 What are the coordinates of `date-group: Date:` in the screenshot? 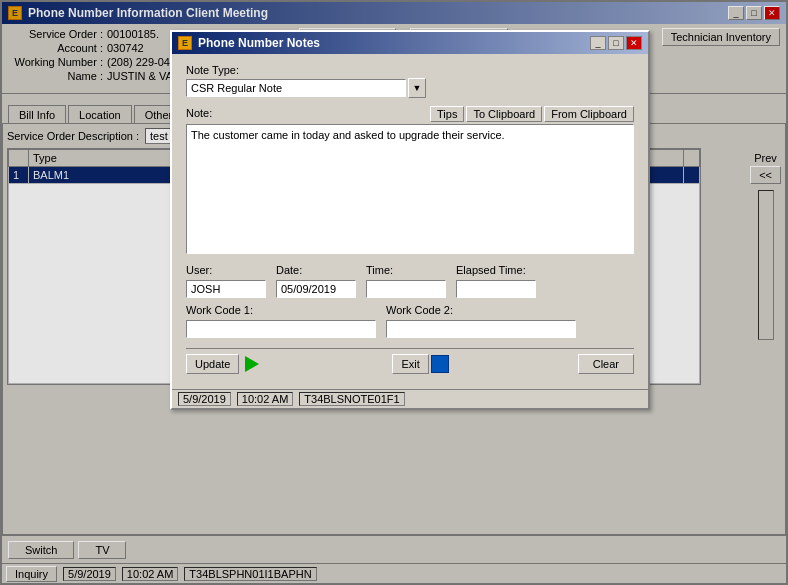 It's located at (316, 281).